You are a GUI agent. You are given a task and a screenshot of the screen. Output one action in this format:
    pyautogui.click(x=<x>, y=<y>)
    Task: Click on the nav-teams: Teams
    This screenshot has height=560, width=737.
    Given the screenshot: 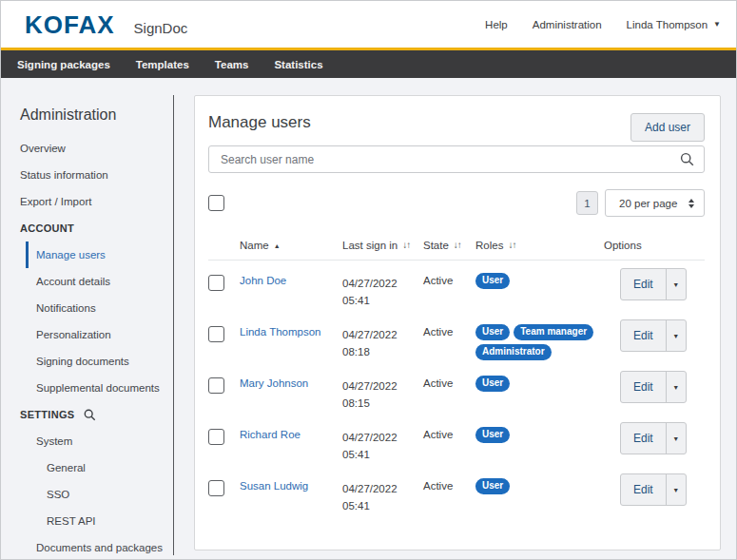 What is the action you would take?
    pyautogui.click(x=232, y=65)
    